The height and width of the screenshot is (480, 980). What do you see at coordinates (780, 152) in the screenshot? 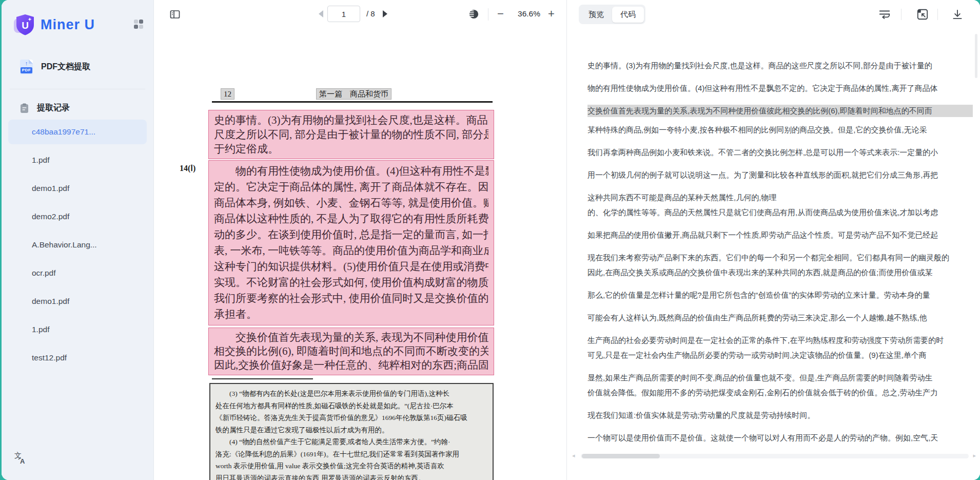
I see `extracted-line: 我们再拿两种商品例如小麦和铁来说。不管二者的交换比例怎样,总是可以用一个等式来表…` at bounding box center [780, 152].